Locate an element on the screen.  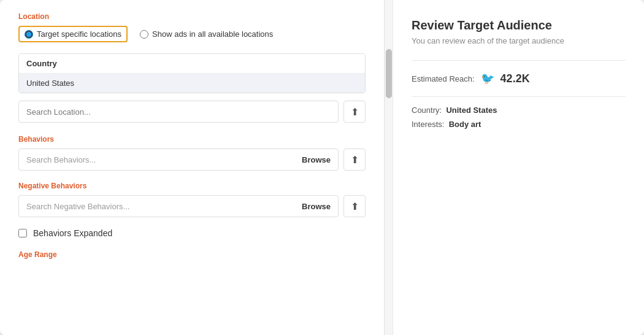
show-all-label: Show ads in all available locations is located at coordinates (212, 34).